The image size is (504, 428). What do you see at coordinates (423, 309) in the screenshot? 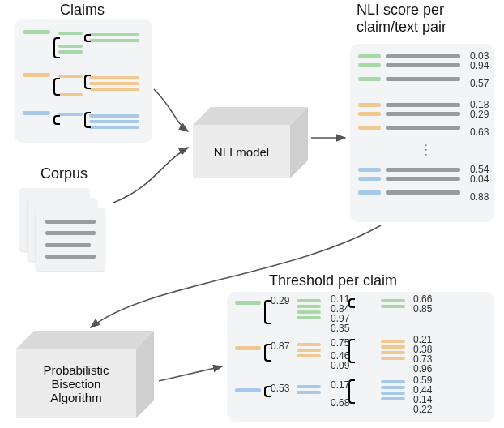
I see `thr: 0.85` at bounding box center [423, 309].